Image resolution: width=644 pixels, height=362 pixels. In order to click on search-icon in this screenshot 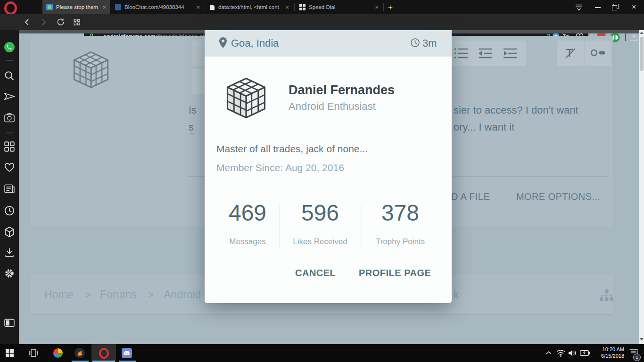, I will do `click(9, 76)`.